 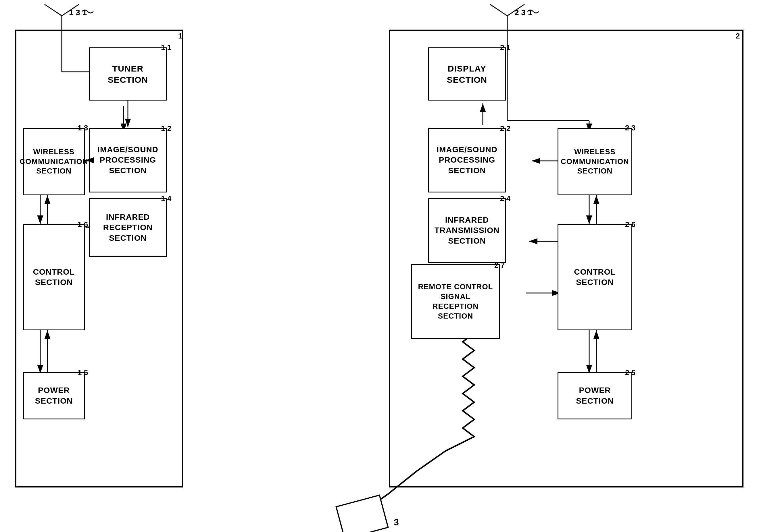 What do you see at coordinates (362, 513) in the screenshot?
I see `remote-device` at bounding box center [362, 513].